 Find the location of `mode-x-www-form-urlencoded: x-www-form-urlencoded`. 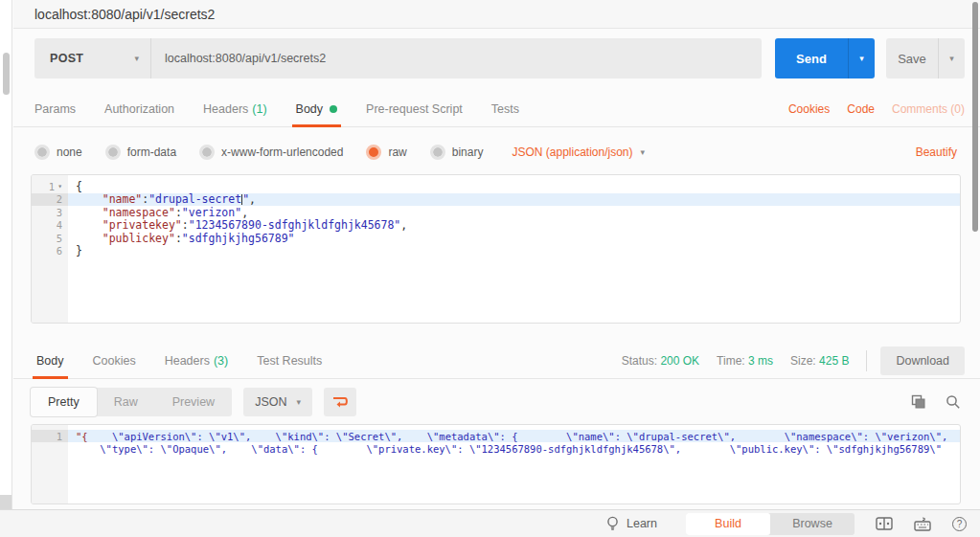

mode-x-www-form-urlencoded: x-www-form-urlencoded is located at coordinates (271, 152).